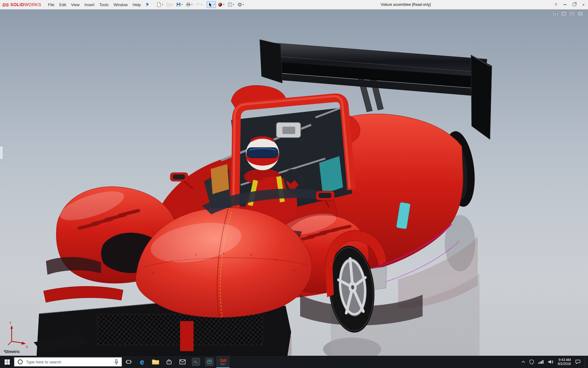  What do you see at coordinates (331, 175) in the screenshot?
I see `teal-interior-panel` at bounding box center [331, 175].